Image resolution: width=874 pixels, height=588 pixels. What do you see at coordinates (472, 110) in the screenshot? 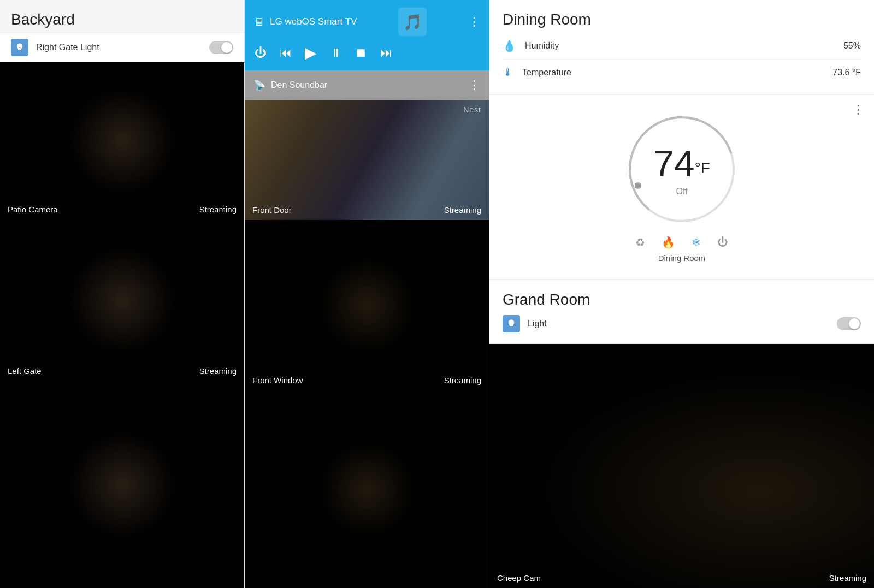
I see `nest-label: Nest` at bounding box center [472, 110].